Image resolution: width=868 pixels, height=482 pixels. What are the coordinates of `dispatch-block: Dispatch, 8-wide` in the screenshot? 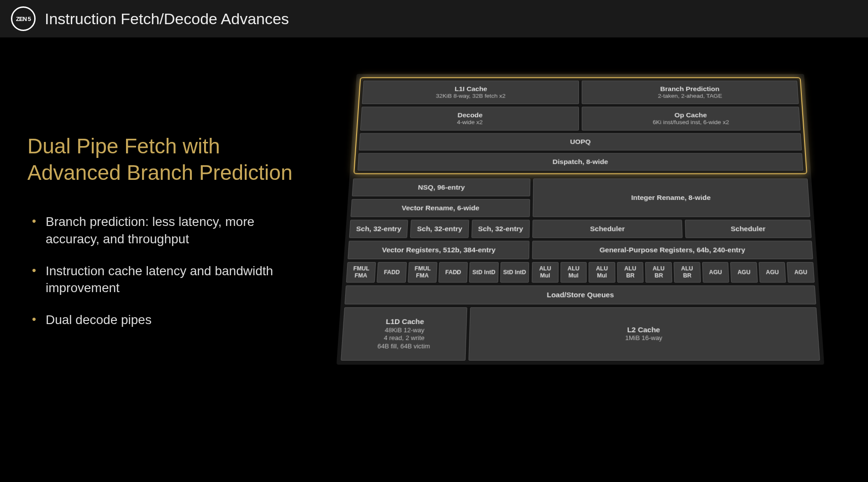 It's located at (580, 162).